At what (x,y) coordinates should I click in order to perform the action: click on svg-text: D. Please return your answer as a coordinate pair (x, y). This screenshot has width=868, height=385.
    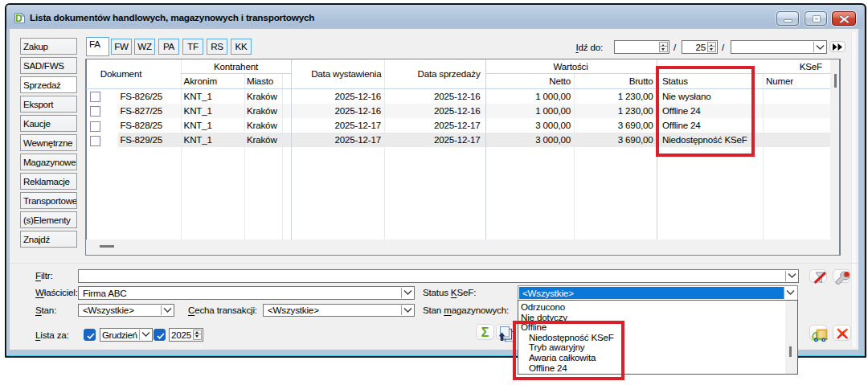
    Looking at the image, I should click on (19, 18).